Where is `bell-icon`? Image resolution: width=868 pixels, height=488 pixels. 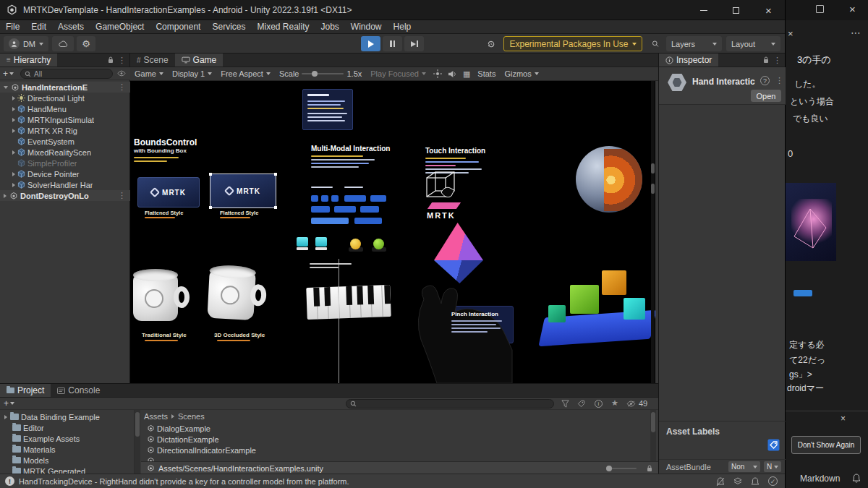
bell-icon is located at coordinates (856, 479).